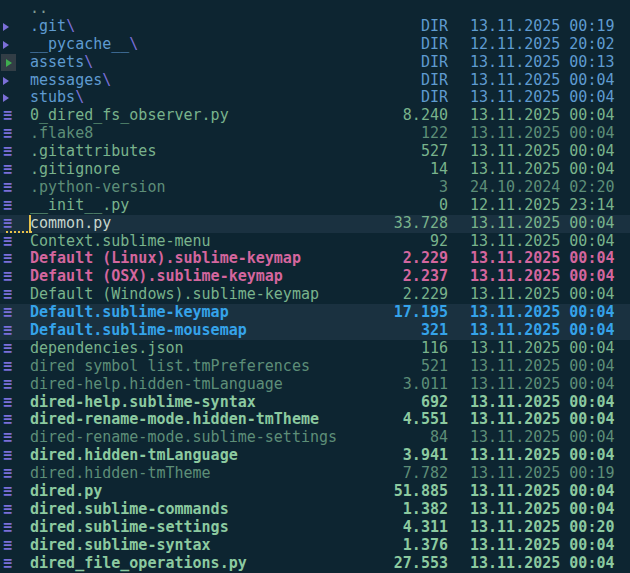 The width and height of the screenshot is (630, 573). I want to click on file-name: dired-help.hidden-tmLanguage, so click(183, 385).